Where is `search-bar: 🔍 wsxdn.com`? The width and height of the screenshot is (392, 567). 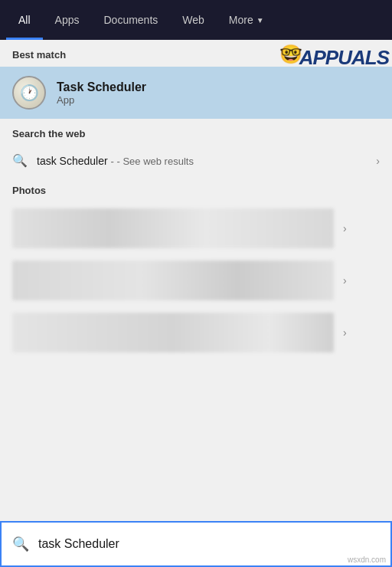 search-bar: 🔍 wsxdn.com is located at coordinates (196, 544).